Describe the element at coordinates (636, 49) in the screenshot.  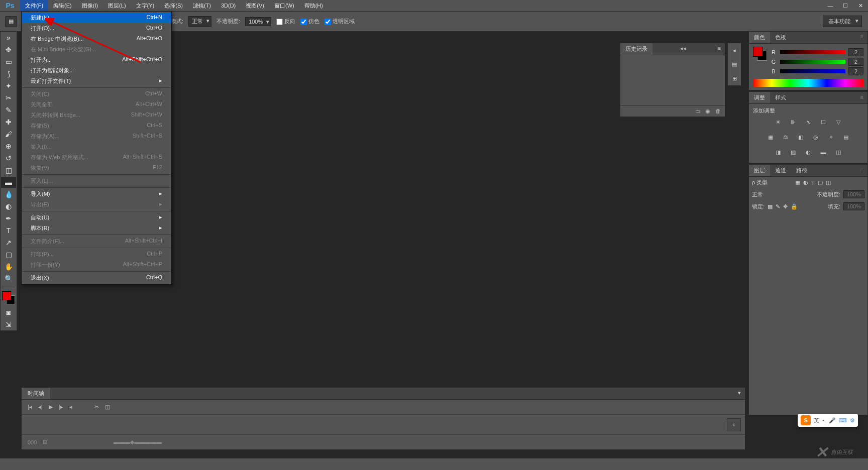
I see `history-tab: 历史记录` at that location.